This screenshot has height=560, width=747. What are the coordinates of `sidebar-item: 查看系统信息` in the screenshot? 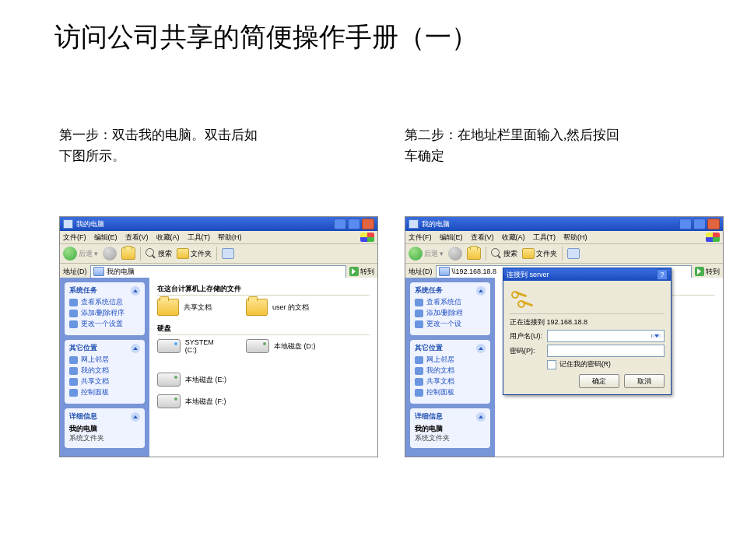 It's located at (104, 303).